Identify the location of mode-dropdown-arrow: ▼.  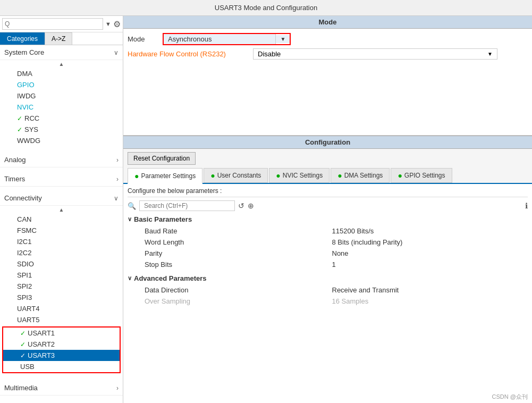
(283, 39).